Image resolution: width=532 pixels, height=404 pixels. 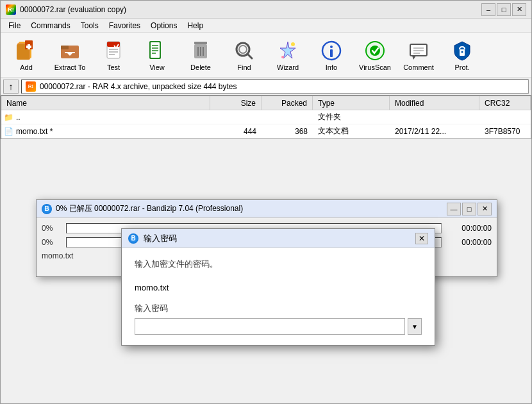 What do you see at coordinates (195, 26) in the screenshot?
I see `menu-help: Help` at bounding box center [195, 26].